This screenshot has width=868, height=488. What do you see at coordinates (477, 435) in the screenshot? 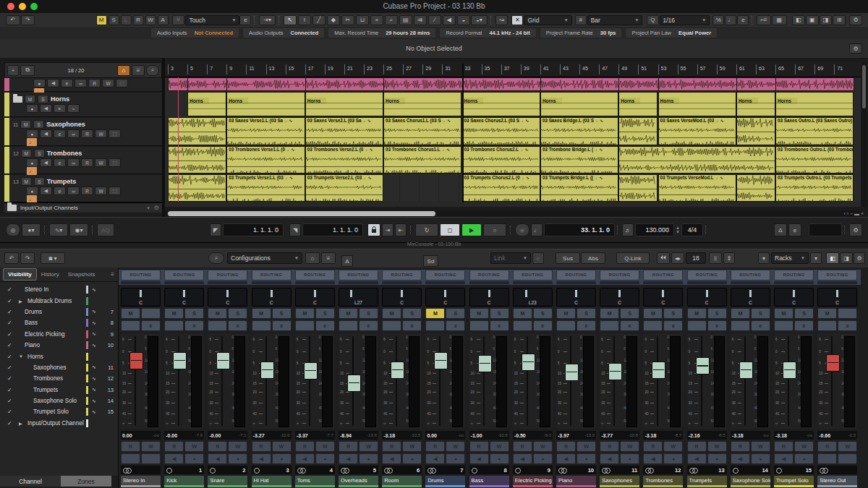
I see `fader-db-value: -1.00` at bounding box center [477, 435].